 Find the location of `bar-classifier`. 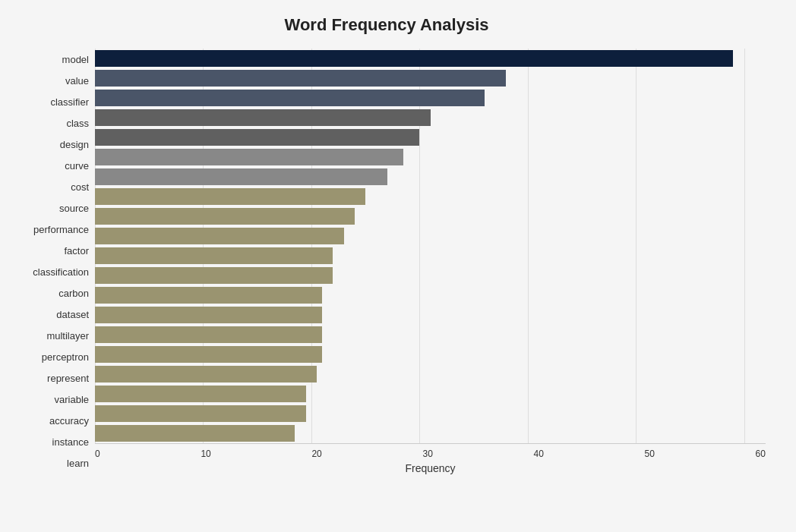

bar-classifier is located at coordinates (290, 98).